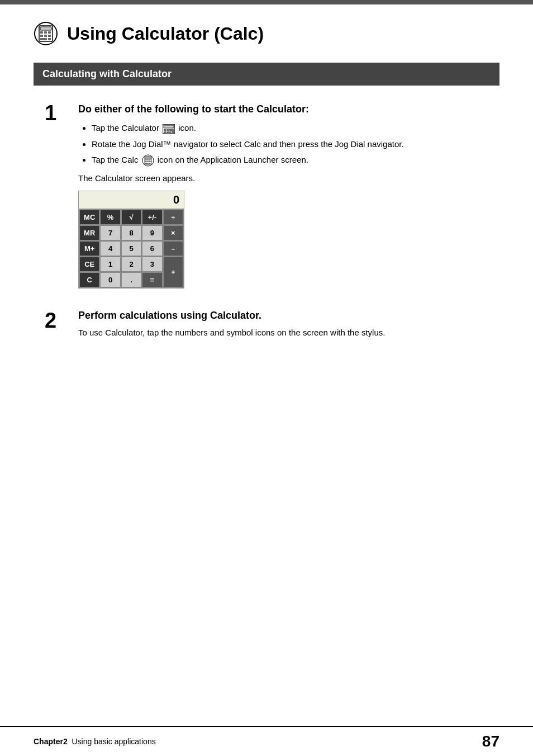 The image size is (533, 756). Describe the element at coordinates (56, 324) in the screenshot. I see `step2-number: 2` at that location.